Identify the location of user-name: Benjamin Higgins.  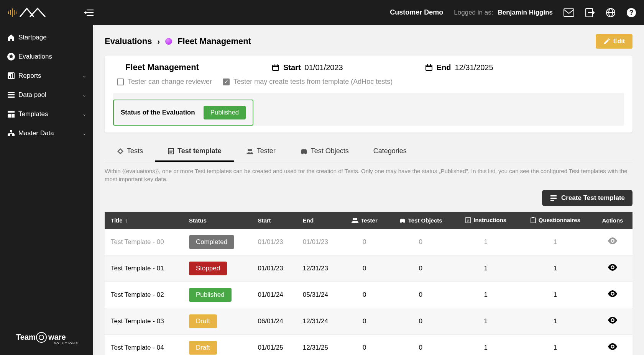
(525, 13).